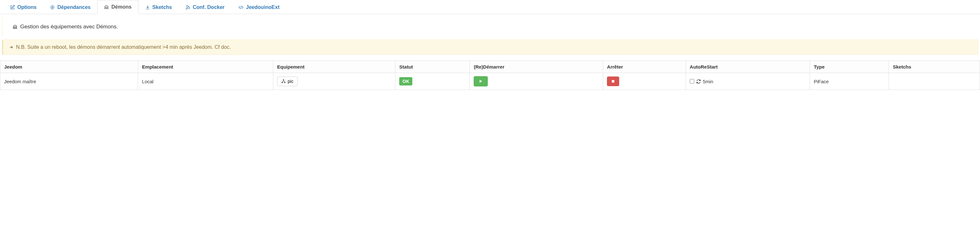  What do you see at coordinates (52, 8) in the screenshot?
I see `cog-icon` at bounding box center [52, 8].